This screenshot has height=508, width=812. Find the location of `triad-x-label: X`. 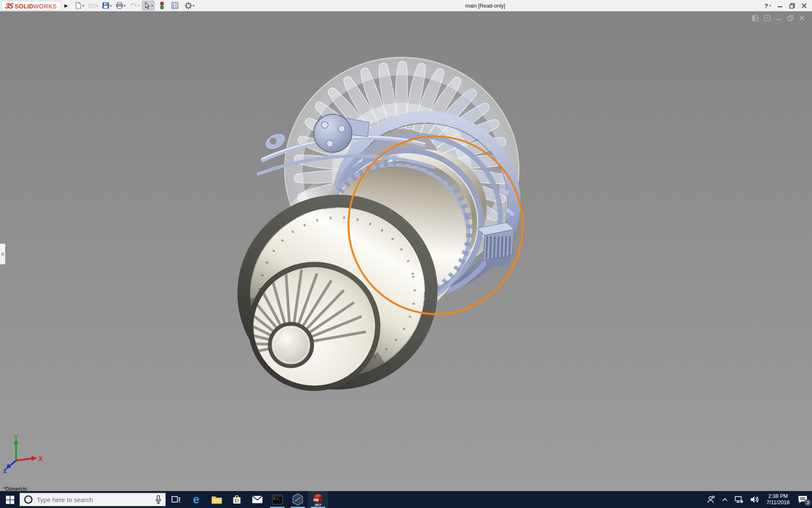

triad-x-label: X is located at coordinates (41, 459).